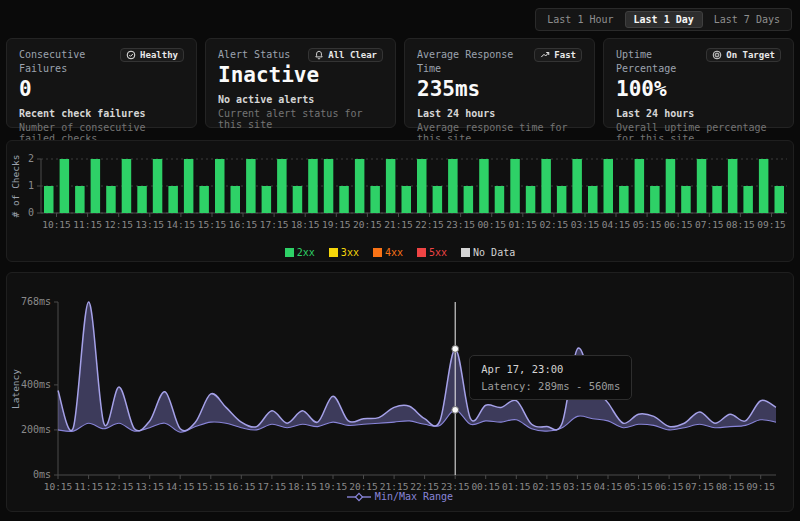 The height and width of the screenshot is (521, 800). Describe the element at coordinates (500, 89) in the screenshot. I see `card-value: 235ms` at that location.